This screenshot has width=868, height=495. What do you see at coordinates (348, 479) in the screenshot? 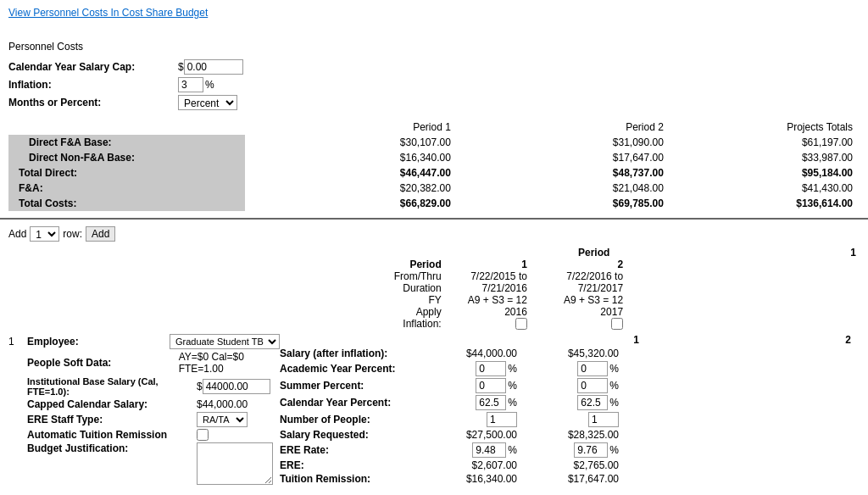
I see `tuition-label: Tuition Remission:` at bounding box center [348, 479].